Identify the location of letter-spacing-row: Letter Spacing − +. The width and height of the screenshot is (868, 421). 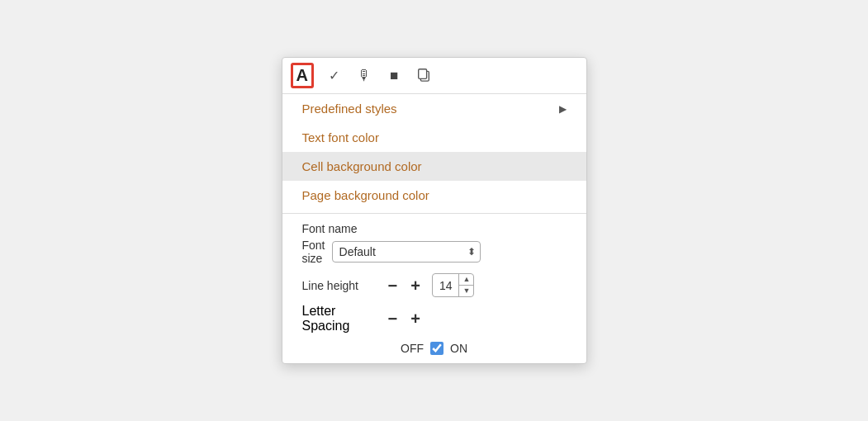
(434, 319).